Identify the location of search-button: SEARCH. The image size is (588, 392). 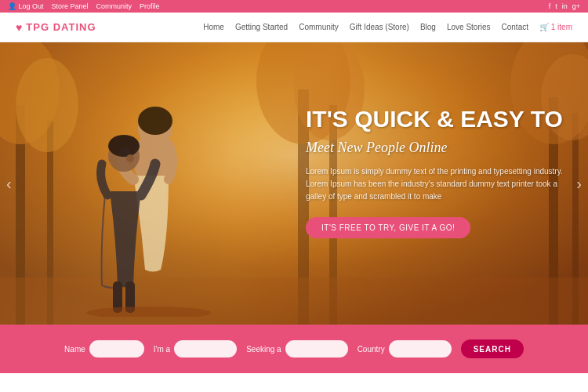
(492, 349).